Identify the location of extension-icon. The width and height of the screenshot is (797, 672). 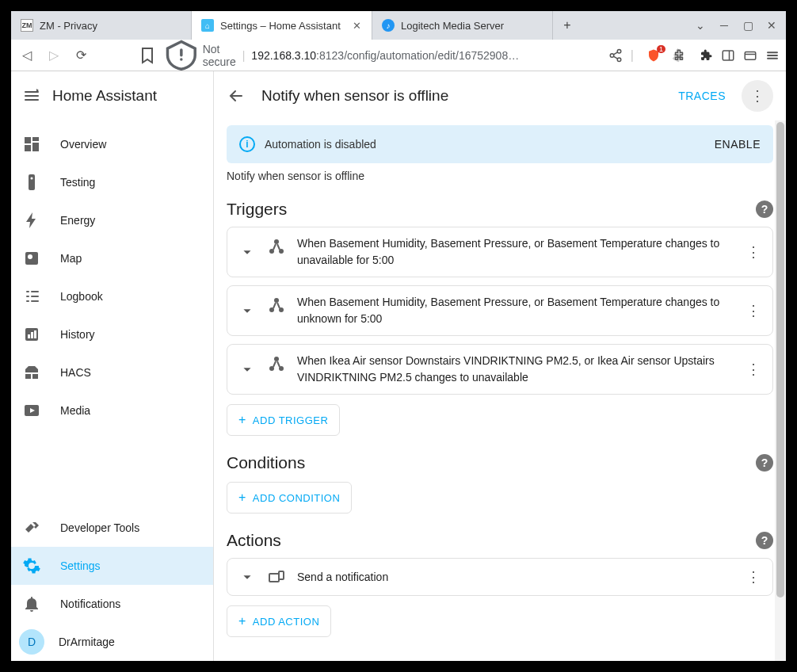
(679, 55).